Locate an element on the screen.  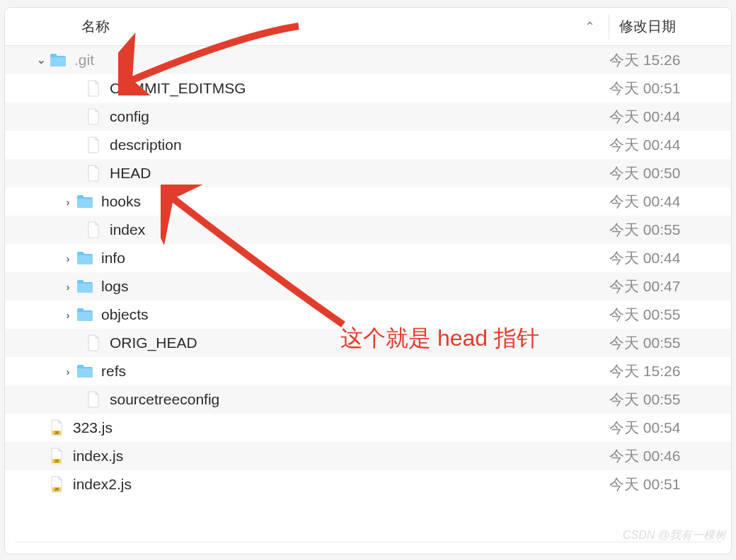
column-header-name: 名称 is located at coordinates (293, 27).